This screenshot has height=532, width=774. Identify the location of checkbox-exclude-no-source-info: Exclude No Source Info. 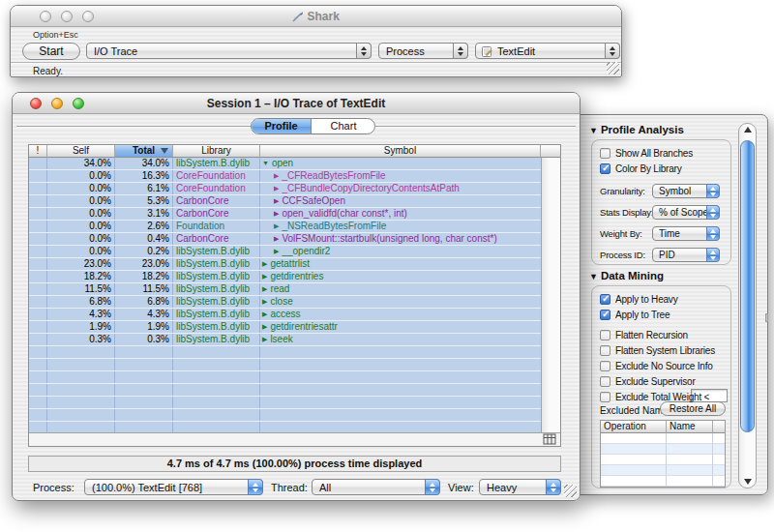
(656, 366).